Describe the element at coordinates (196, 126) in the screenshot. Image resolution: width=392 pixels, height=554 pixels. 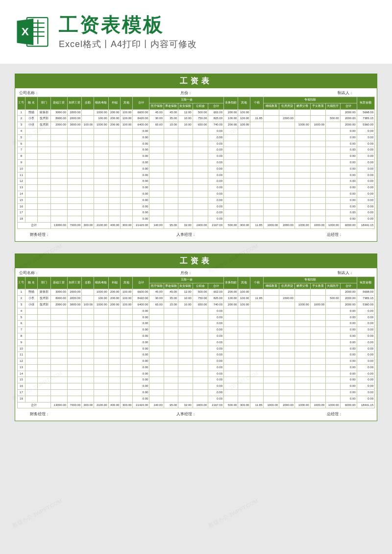
I see `table-row: 3小张技术部2000.003000.00100.001000.00200.001…` at that location.